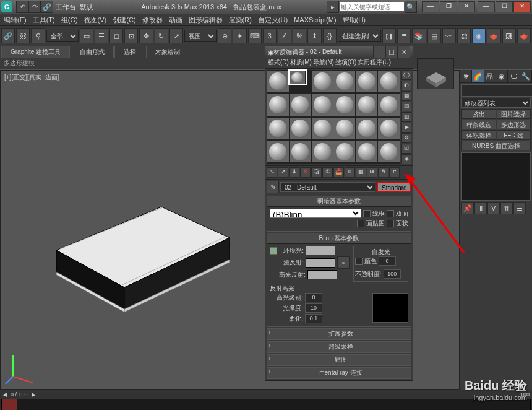 The height and width of the screenshot is (410, 532). Describe the element at coordinates (449, 36) in the screenshot. I see `curve-editor-icon: 〰` at that location.